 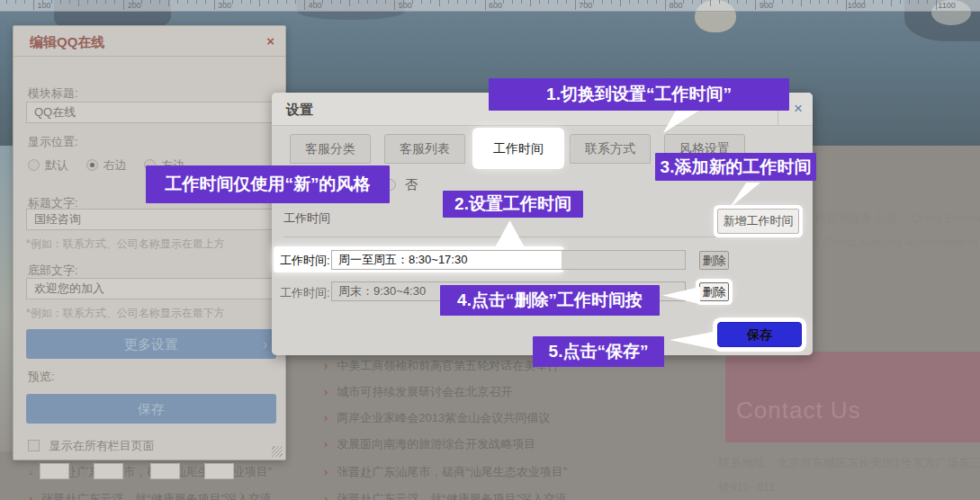 I want to click on footer-text-input, so click(x=151, y=289).